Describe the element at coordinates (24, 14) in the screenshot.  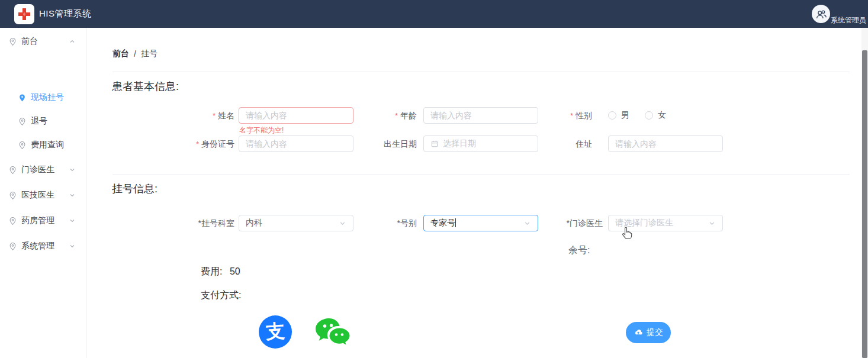
I see `app-logo` at that location.